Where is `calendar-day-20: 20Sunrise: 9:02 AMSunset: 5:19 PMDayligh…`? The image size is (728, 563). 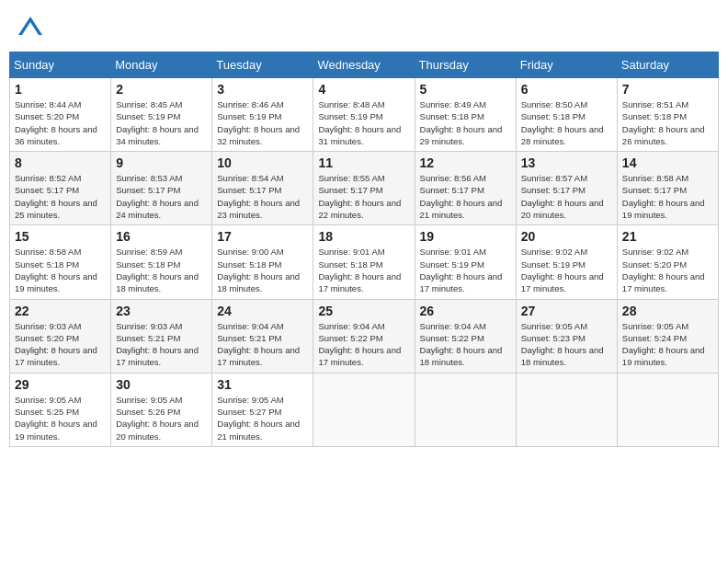 calendar-day-20: 20Sunrise: 9:02 AMSunset: 5:19 PMDayligh… is located at coordinates (566, 262).